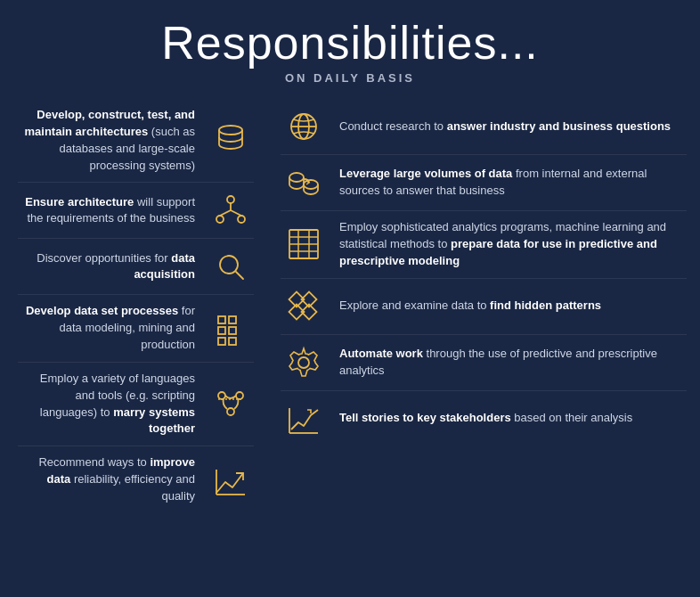  Describe the element at coordinates (231, 141) in the screenshot. I see `icon-database` at that location.